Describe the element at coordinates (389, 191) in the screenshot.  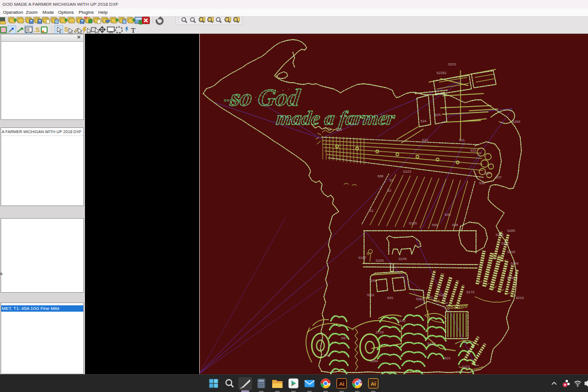
I see `svg-text: S2` at that location.